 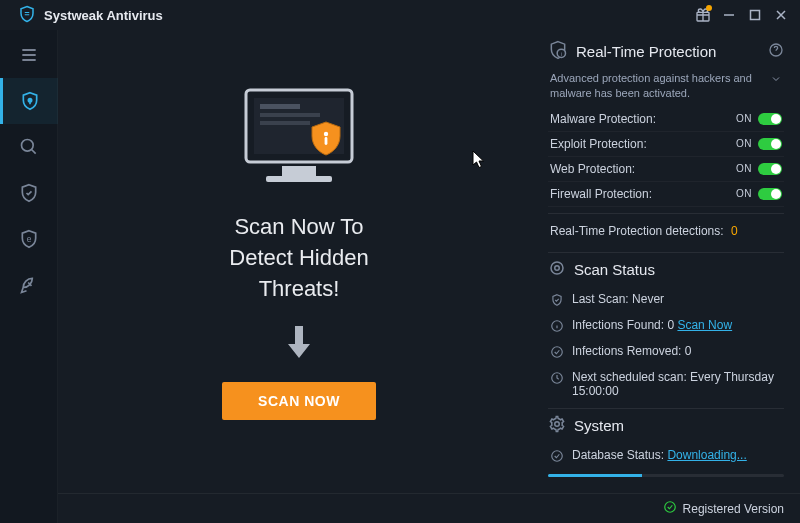 What do you see at coordinates (429, 508) in the screenshot?
I see `footer: Registered Version` at bounding box center [429, 508].